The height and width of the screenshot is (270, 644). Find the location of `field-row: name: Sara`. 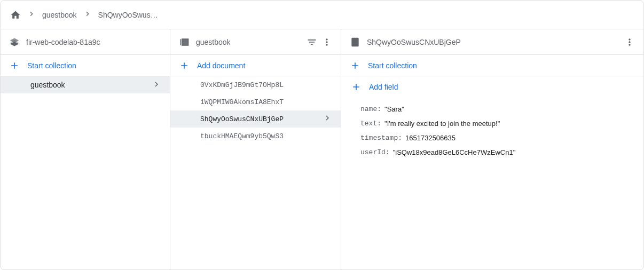

field-row: name: Sara is located at coordinates (492, 109).